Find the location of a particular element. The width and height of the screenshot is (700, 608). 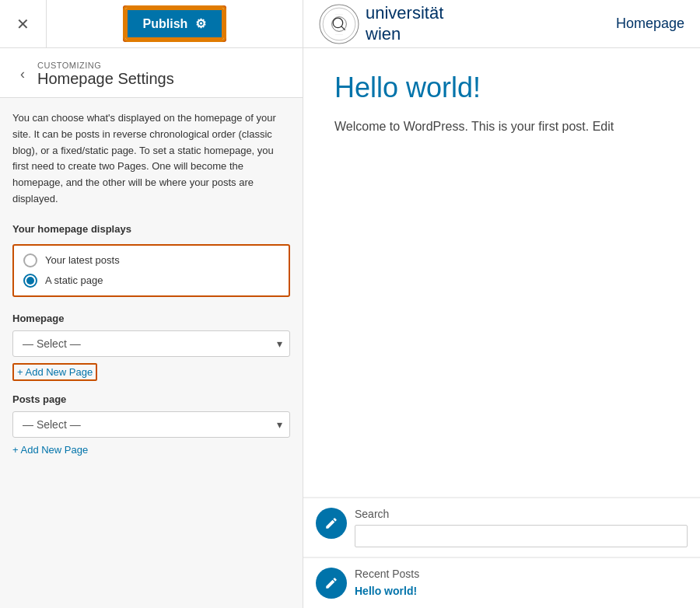

panel-header-text: Customizing Homepage Settings is located at coordinates (106, 75).